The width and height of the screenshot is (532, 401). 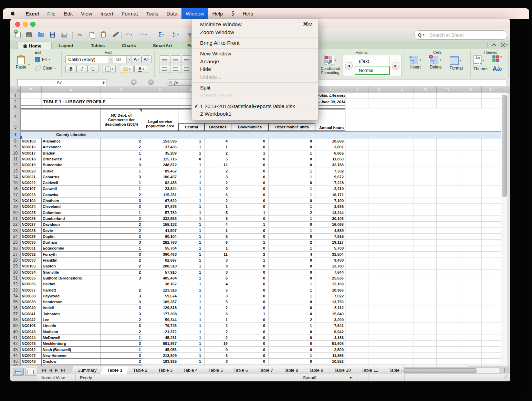 I want to click on minimize-window-button, so click(x=25, y=24).